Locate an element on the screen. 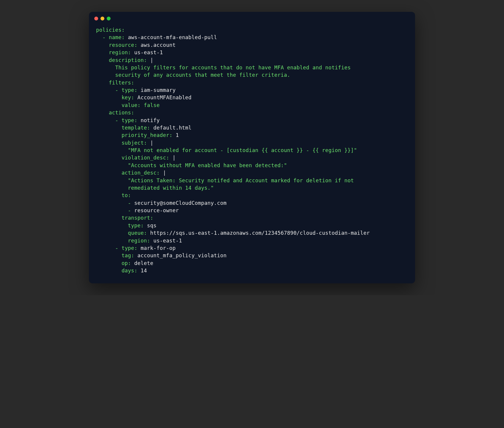  yaml-value: AccountMFAEnabled is located at coordinates (165, 98).